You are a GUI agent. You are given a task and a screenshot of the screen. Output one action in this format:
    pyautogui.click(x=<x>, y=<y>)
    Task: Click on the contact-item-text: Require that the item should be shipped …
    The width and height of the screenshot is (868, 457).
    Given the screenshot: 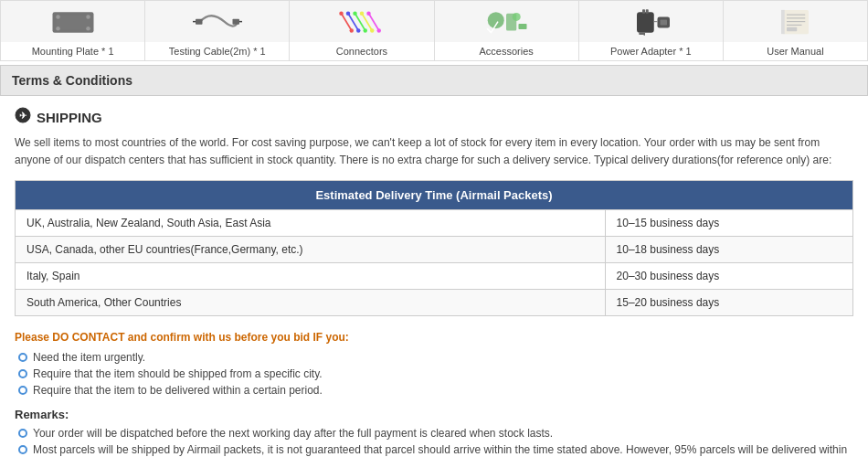 What is the action you would take?
    pyautogui.click(x=177, y=374)
    